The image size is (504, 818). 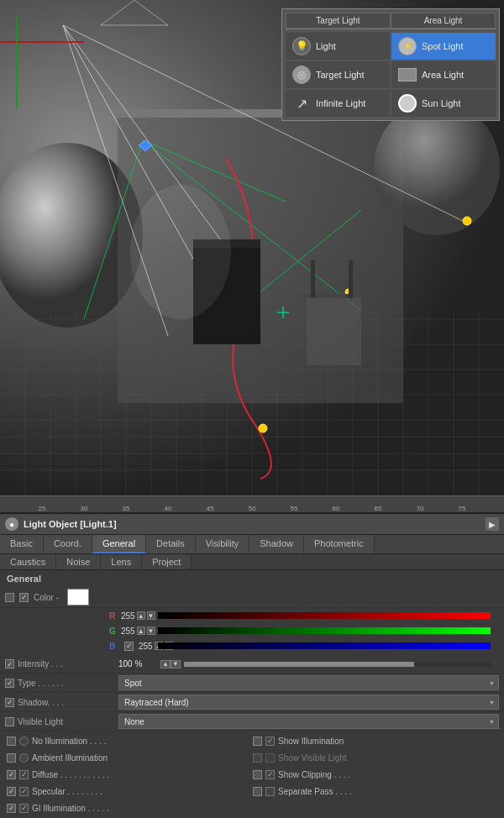 I want to click on intensity-bar-bg, so click(x=338, y=664).